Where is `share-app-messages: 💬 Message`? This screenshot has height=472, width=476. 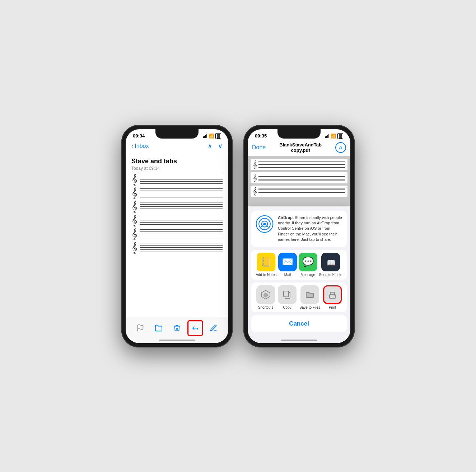 share-app-messages: 💬 Message is located at coordinates (308, 265).